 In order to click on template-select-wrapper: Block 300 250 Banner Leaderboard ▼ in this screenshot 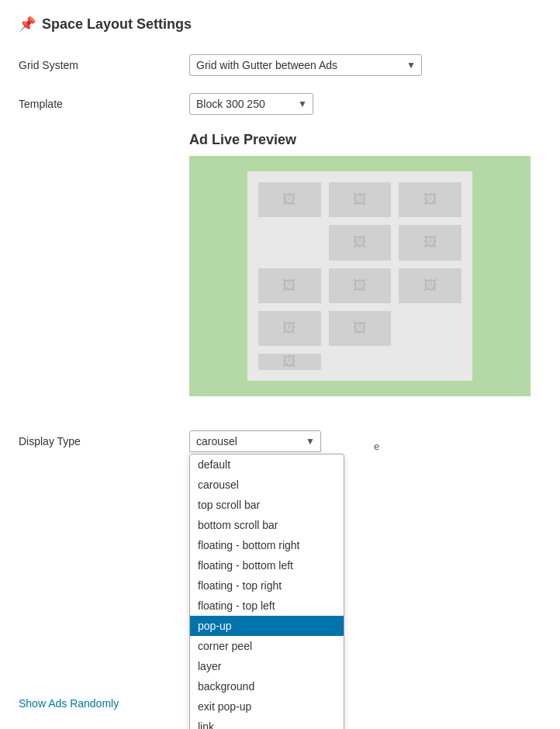, I will do `click(251, 104)`.